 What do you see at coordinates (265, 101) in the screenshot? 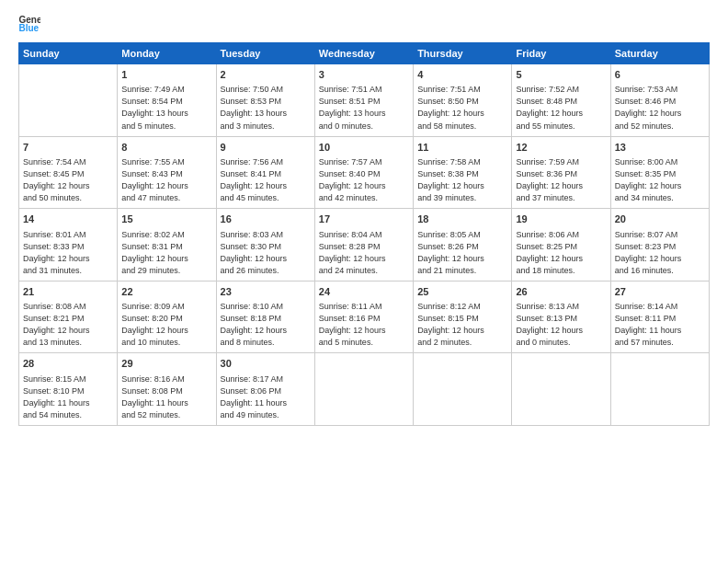
I see `calendar-cell: 2Sunrise: 7:50 AM Sunset: 8:53 PM Daylig…` at bounding box center [265, 101].